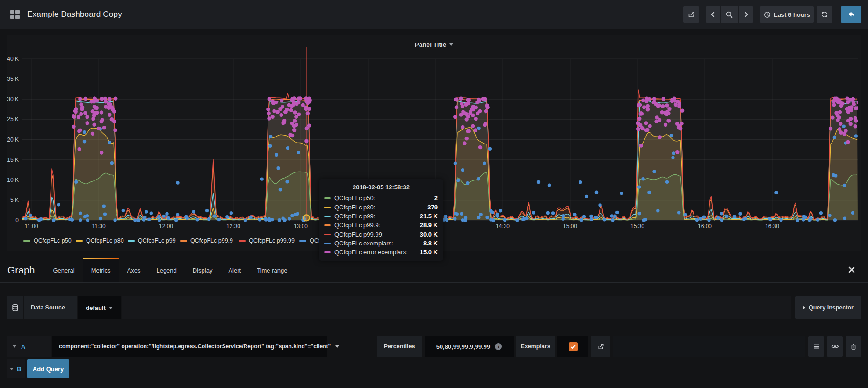  I want to click on legend-item: QCfcpFLc p50, so click(48, 241).